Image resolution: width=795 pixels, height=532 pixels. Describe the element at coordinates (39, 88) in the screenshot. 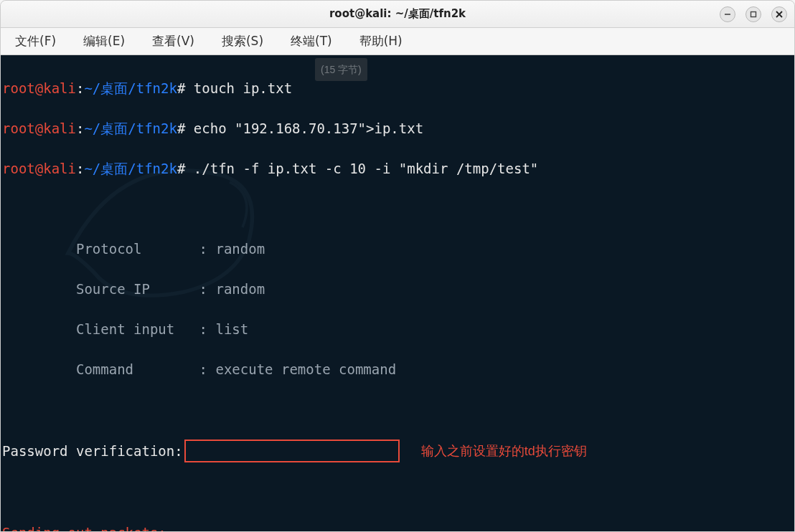

I see `prompt-user: root@kali` at that location.